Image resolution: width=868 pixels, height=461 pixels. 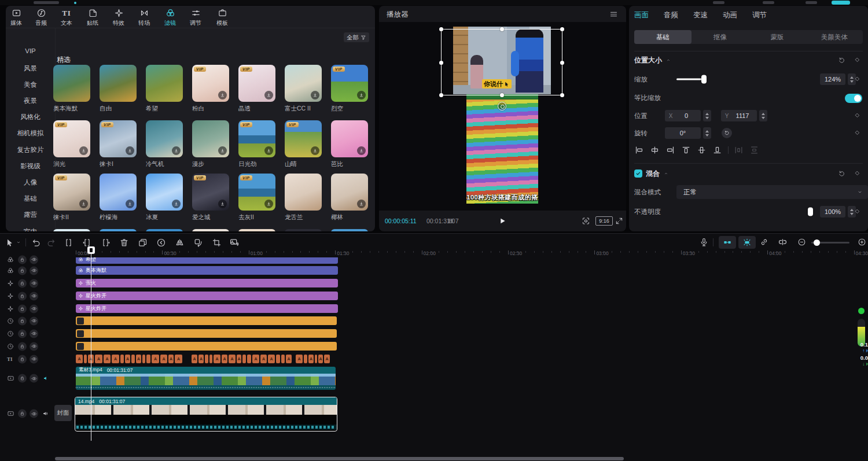 I want to click on category-item: 基础, so click(x=30, y=199).